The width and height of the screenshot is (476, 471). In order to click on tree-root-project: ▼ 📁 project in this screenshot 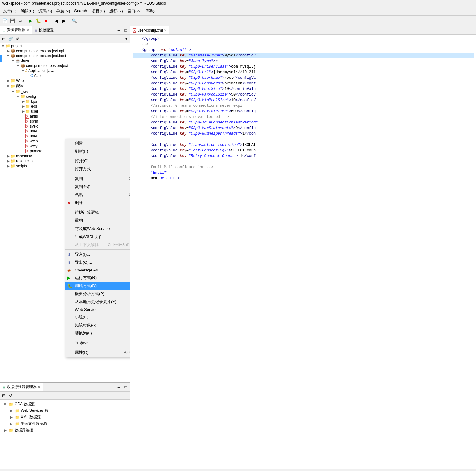, I will do `click(65, 46)`.